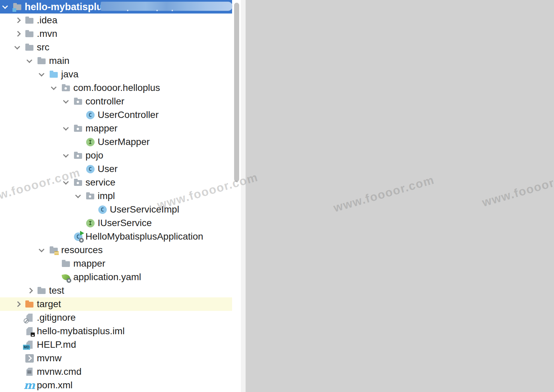 The image size is (554, 392). I want to click on tree-row-.idea: .idea, so click(116, 20).